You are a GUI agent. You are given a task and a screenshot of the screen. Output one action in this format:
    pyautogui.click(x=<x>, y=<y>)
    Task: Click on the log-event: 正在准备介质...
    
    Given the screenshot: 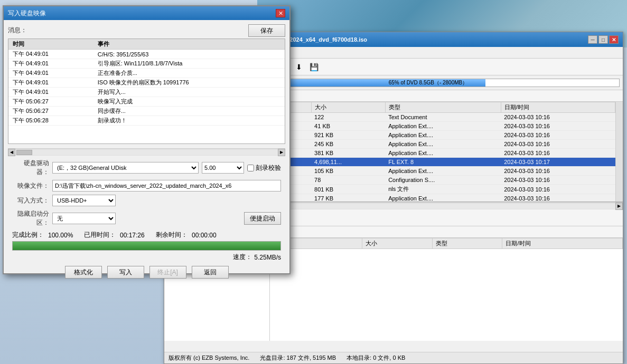 What is the action you would take?
    pyautogui.click(x=189, y=73)
    